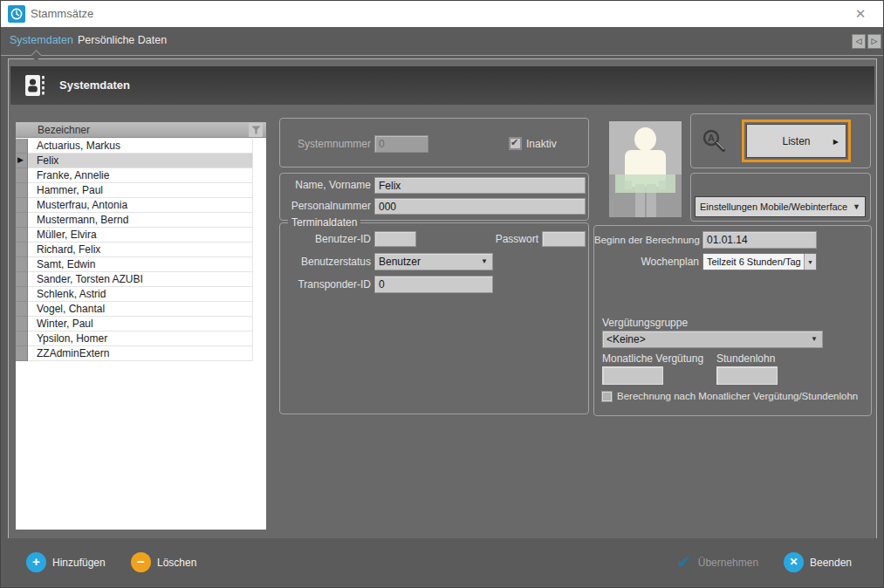 Image resolution: width=884 pixels, height=588 pixels. What do you see at coordinates (733, 321) in the screenshot?
I see `berechnung-group: Beginn der Berechnung 01.01.14 Wochenpla…` at bounding box center [733, 321].